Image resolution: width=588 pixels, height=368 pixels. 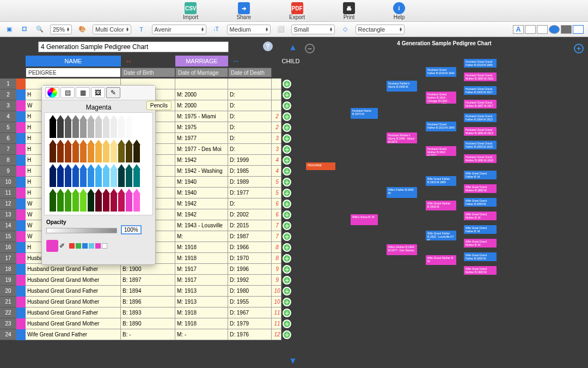 I want to click on picker-palette-tab: ▦, so click(x=83, y=93).